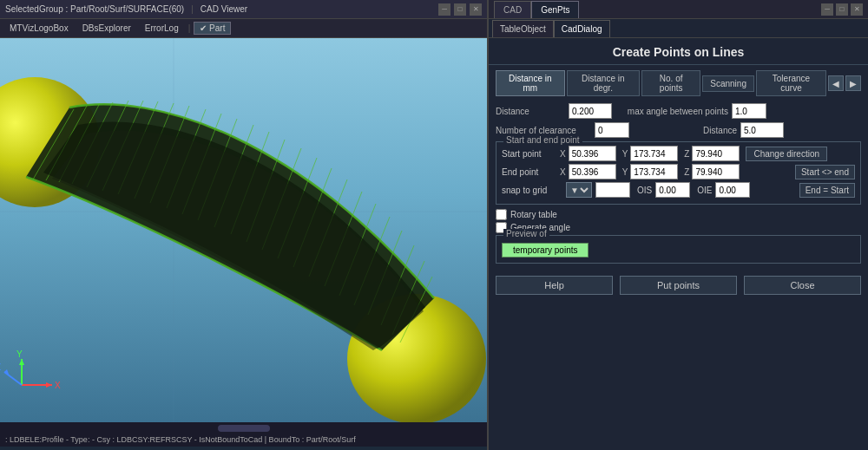 The height and width of the screenshot is (450, 868). I want to click on method-tabs: Distance in mm Distance in degr. No. of …, so click(679, 82).